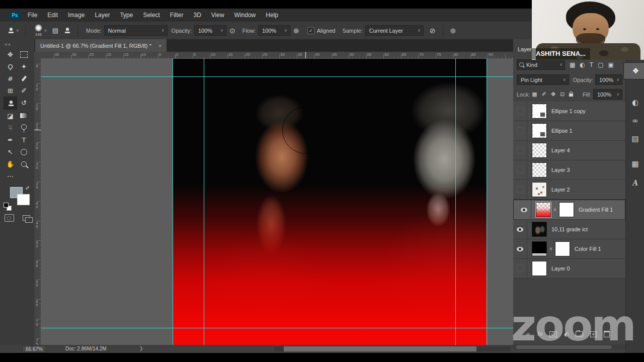 The height and width of the screenshot is (362, 644). Describe the element at coordinates (52, 15) in the screenshot. I see `menu-item: Edit` at that location.